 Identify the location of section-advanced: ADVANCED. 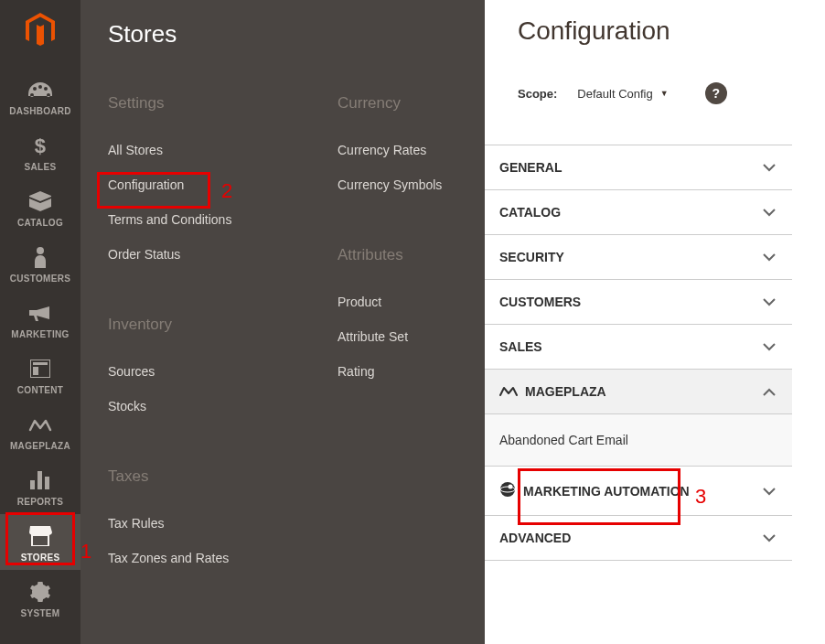
(638, 538).